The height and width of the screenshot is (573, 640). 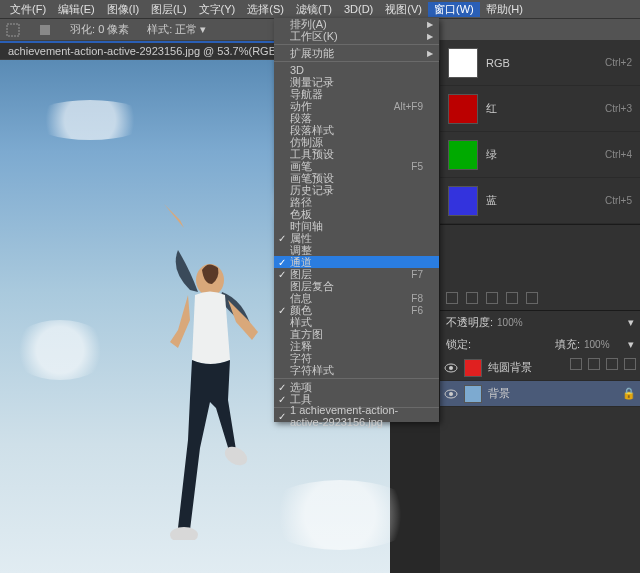 I want to click on marquee-mode-icon, so click(x=45, y=30).